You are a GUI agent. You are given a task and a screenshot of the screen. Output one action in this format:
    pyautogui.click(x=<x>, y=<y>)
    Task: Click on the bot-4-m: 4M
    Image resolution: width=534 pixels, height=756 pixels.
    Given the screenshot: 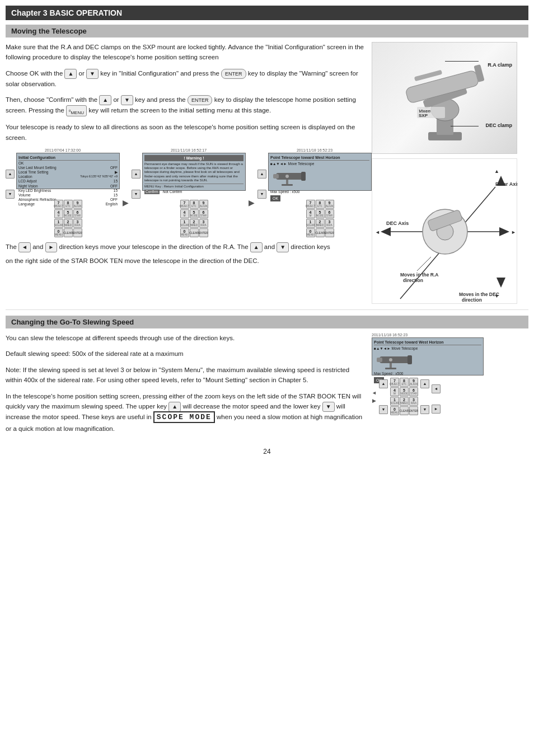 What is the action you would take?
    pyautogui.click(x=395, y=392)
    